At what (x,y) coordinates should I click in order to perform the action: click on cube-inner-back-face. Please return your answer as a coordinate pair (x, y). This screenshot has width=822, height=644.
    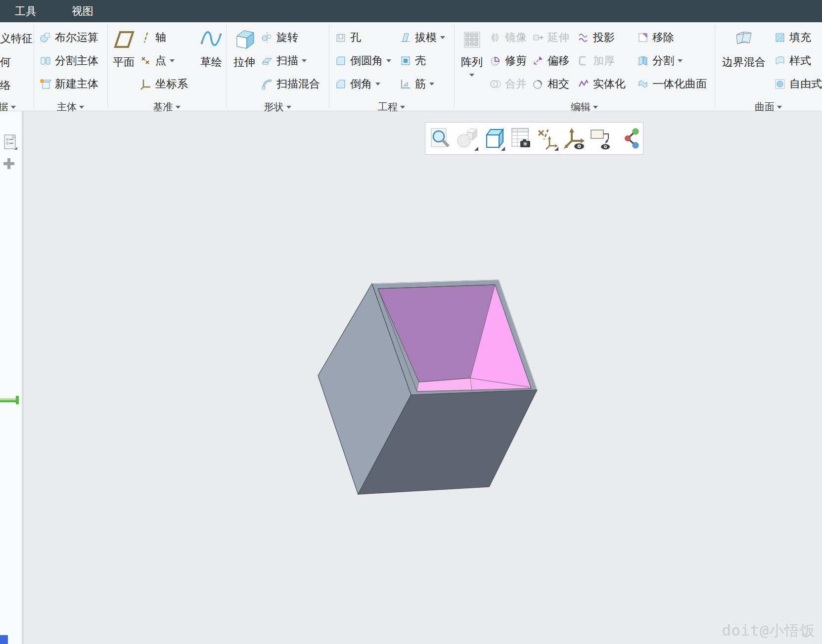
    Looking at the image, I should click on (436, 333).